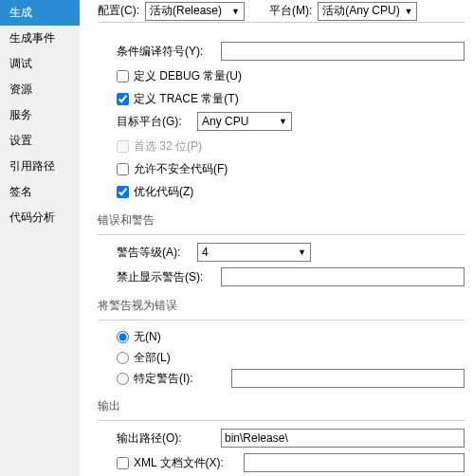  What do you see at coordinates (281, 220) in the screenshot?
I see `section-errwarn: 错误和警告` at bounding box center [281, 220].